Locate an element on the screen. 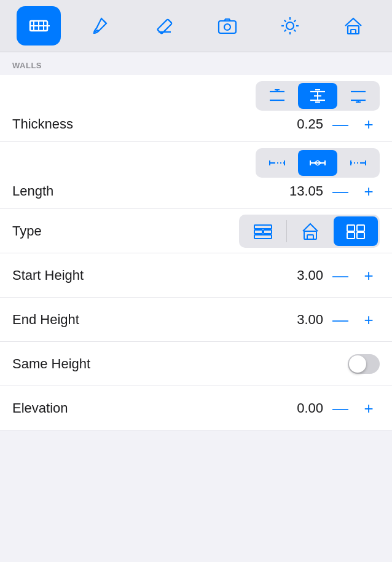 The height and width of the screenshot is (562, 392). toolbar-item-camera is located at coordinates (227, 26).